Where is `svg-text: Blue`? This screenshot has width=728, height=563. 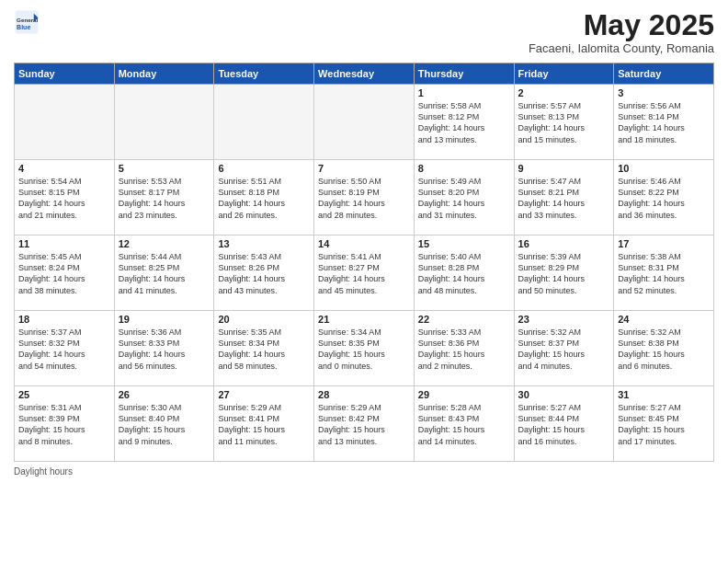
svg-text: Blue is located at coordinates (24, 28).